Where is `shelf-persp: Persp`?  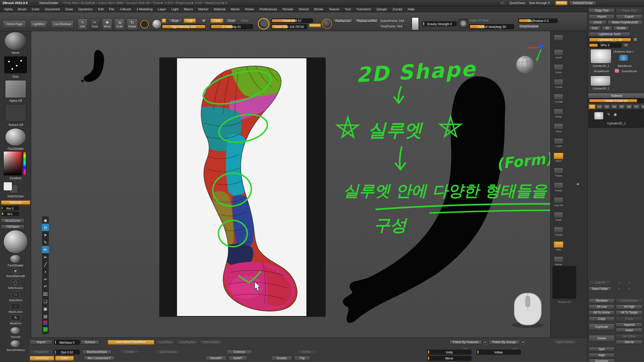 shelf-persp: Persp is located at coordinates (558, 113).